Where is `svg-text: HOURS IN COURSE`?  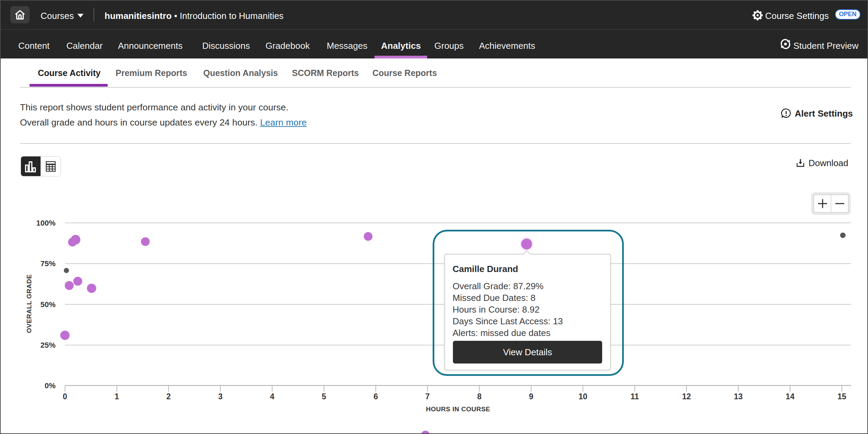
svg-text: HOURS IN COURSE is located at coordinates (458, 409).